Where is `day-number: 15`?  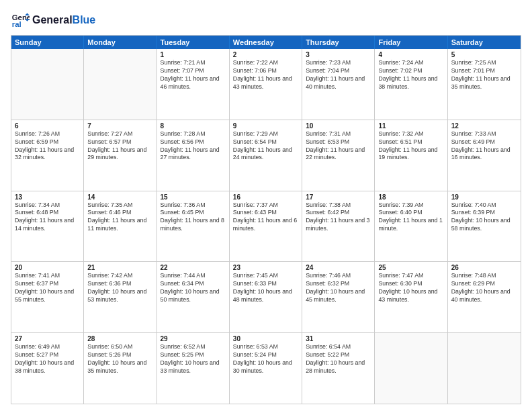 day-number: 15 is located at coordinates (193, 197).